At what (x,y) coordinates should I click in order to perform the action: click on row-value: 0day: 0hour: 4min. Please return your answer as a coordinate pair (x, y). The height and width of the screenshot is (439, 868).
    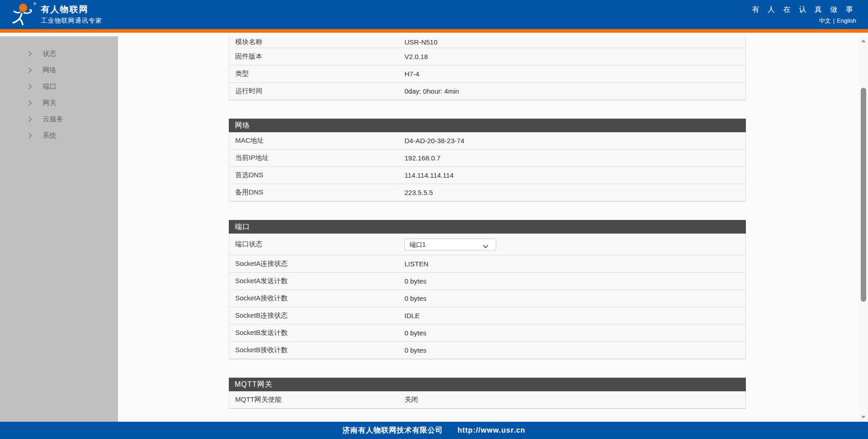
    Looking at the image, I should click on (432, 91).